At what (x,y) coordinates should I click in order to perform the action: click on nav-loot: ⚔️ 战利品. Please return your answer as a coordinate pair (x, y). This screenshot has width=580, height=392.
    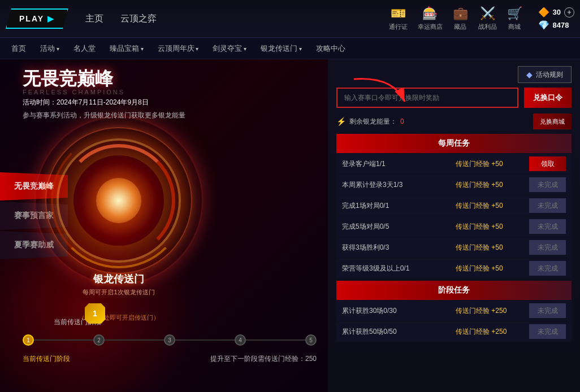
    Looking at the image, I should click on (487, 19).